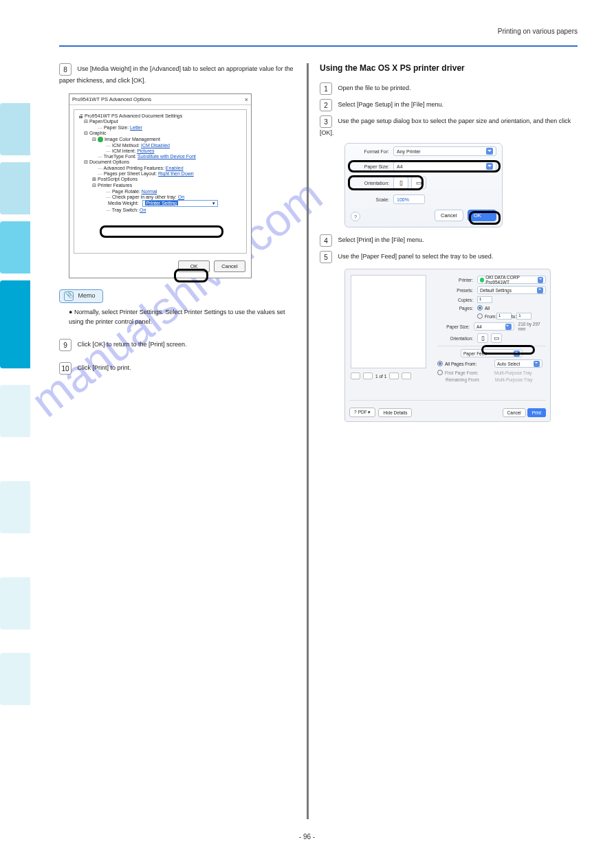  I want to click on all-pages-from-label: All Pages From:, so click(470, 364).